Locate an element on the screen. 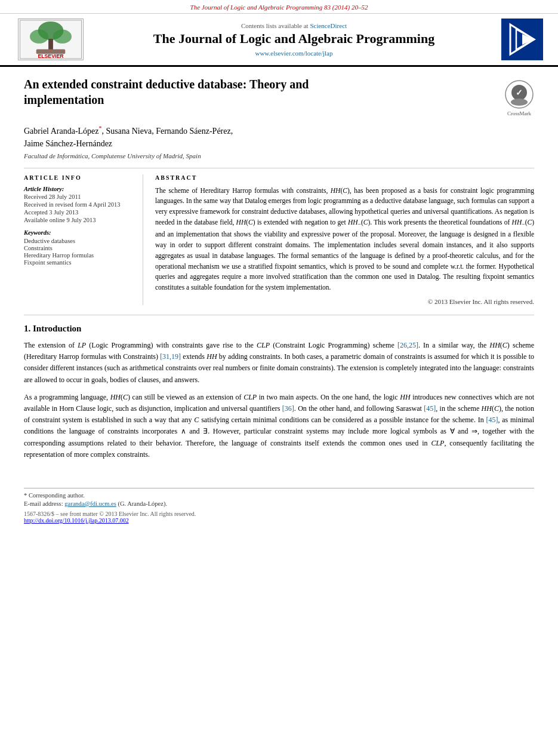  abstract-column: ABSTRACT The scheme of Hereditary Harrop… is located at coordinates (345, 240).